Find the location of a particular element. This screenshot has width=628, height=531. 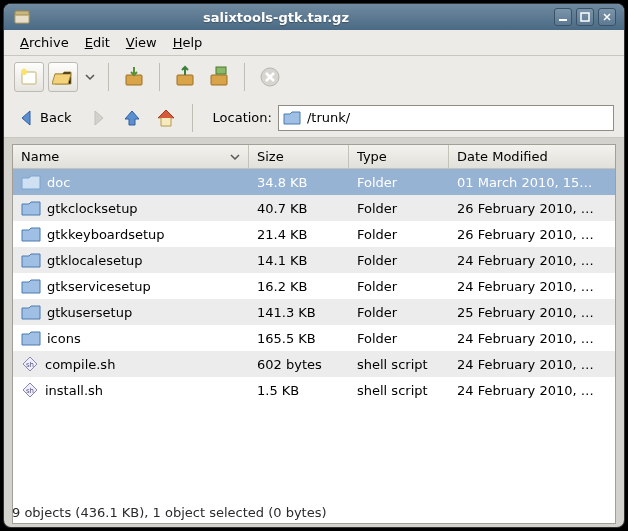

open-archive-button is located at coordinates (63, 77).